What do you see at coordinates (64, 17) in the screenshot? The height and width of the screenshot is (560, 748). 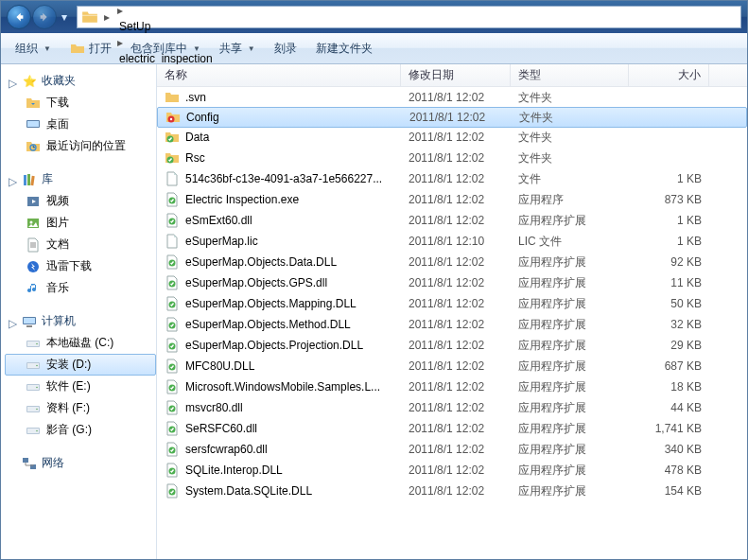 I see `history-dropdown: ▾` at bounding box center [64, 17].